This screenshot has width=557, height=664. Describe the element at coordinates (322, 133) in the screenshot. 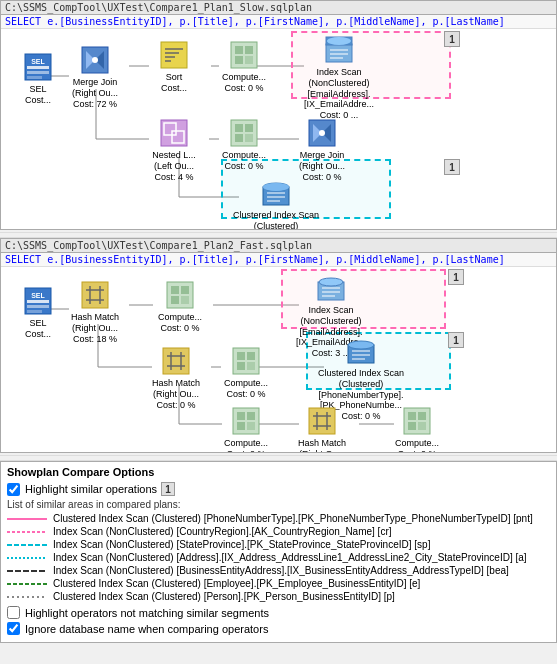

I see `merge2-icon` at that location.